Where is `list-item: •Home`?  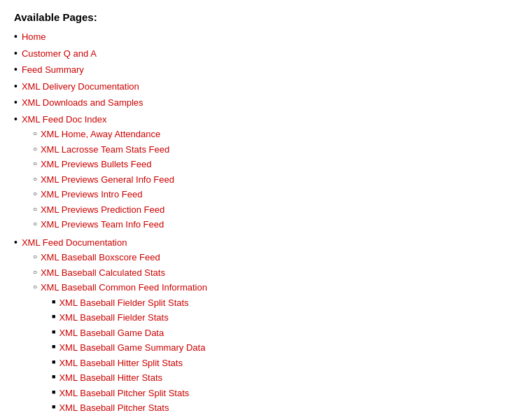
list-item: •Home is located at coordinates (266, 37).